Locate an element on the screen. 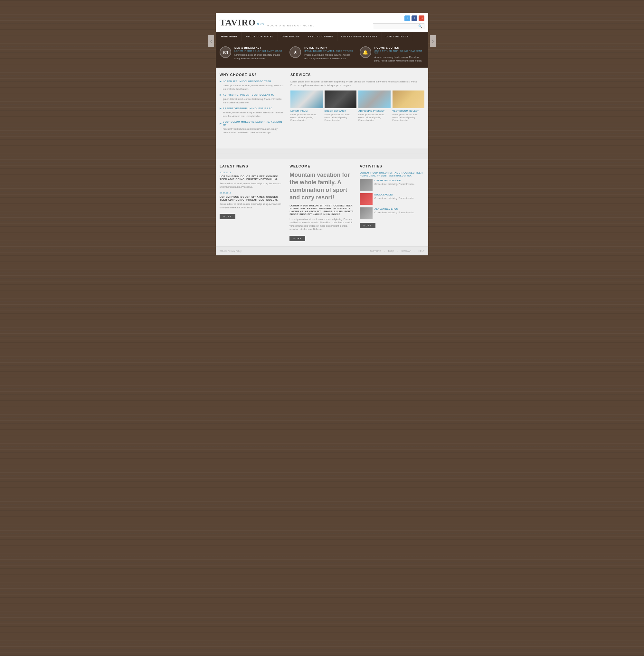 This screenshot has height=656, width=644. service-text-3: Lorem ipsum dolor sit amet, consec tetue… is located at coordinates (409, 117).